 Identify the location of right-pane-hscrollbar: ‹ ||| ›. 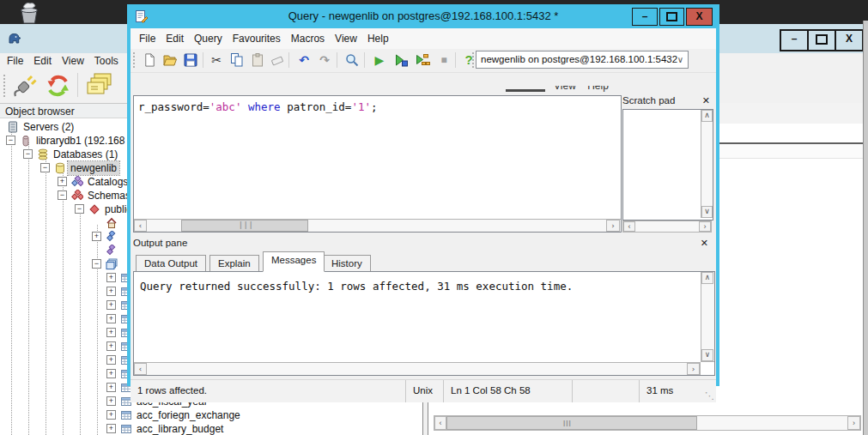
(647, 423).